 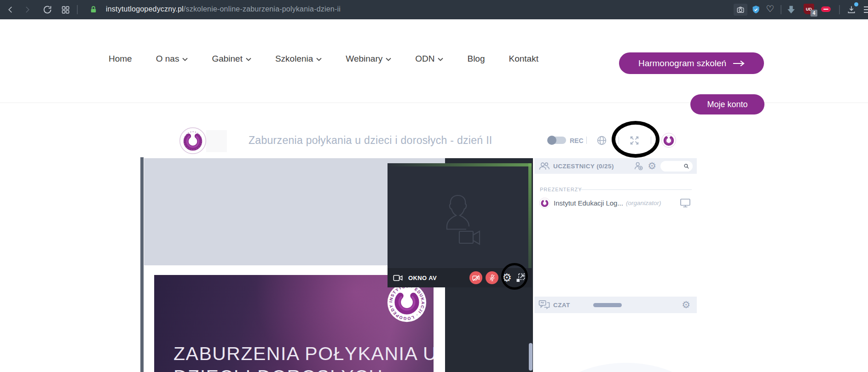 What do you see at coordinates (492, 278) in the screenshot?
I see `mic-off-icon` at bounding box center [492, 278].